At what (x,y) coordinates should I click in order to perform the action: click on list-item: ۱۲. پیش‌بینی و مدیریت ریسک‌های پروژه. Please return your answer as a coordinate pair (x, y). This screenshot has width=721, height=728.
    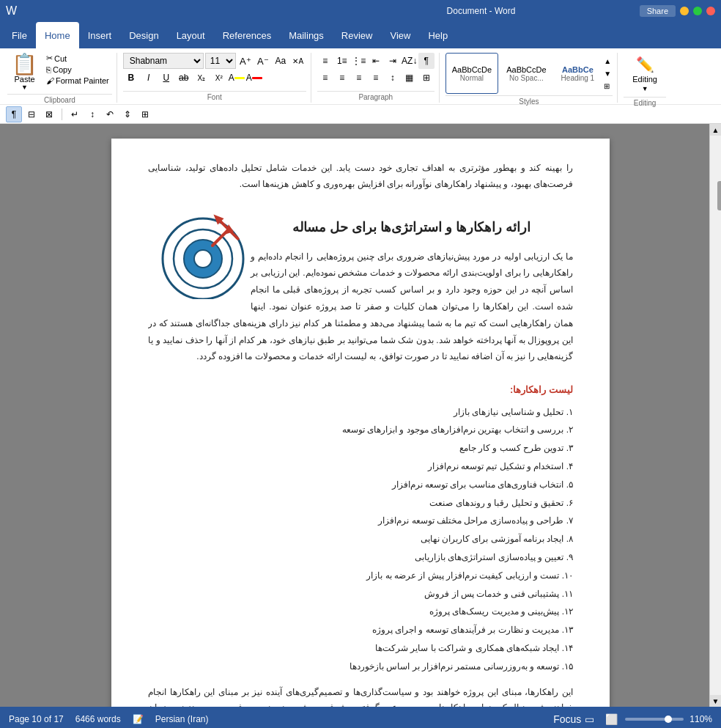
    Looking at the image, I should click on (360, 611).